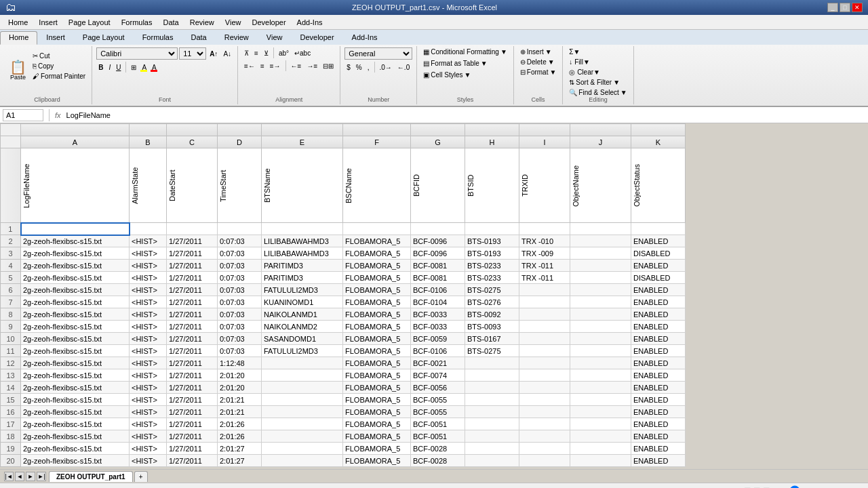  Describe the element at coordinates (227, 54) in the screenshot. I see `decrease-font-button: A↓` at that location.